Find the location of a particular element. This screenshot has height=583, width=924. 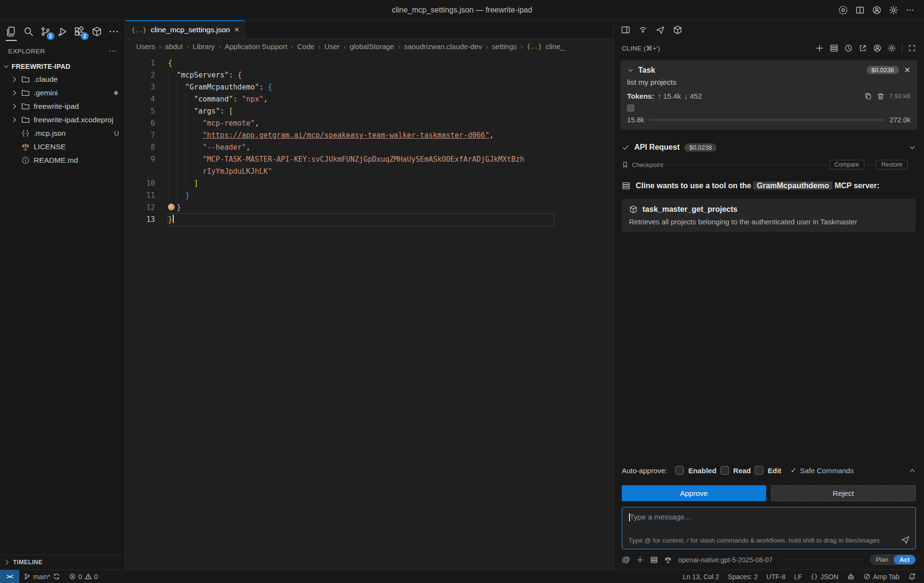

auto-approve-edit: Edit is located at coordinates (768, 470).